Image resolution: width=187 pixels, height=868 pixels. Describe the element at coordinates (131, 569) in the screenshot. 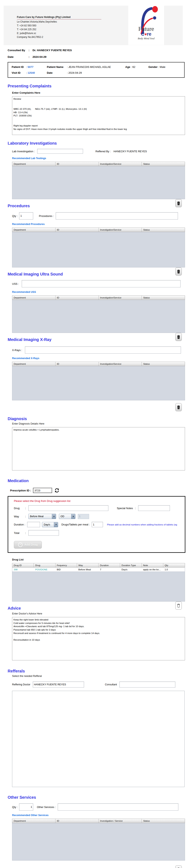

I see `drug-duration-type-cell: Day/s` at that location.